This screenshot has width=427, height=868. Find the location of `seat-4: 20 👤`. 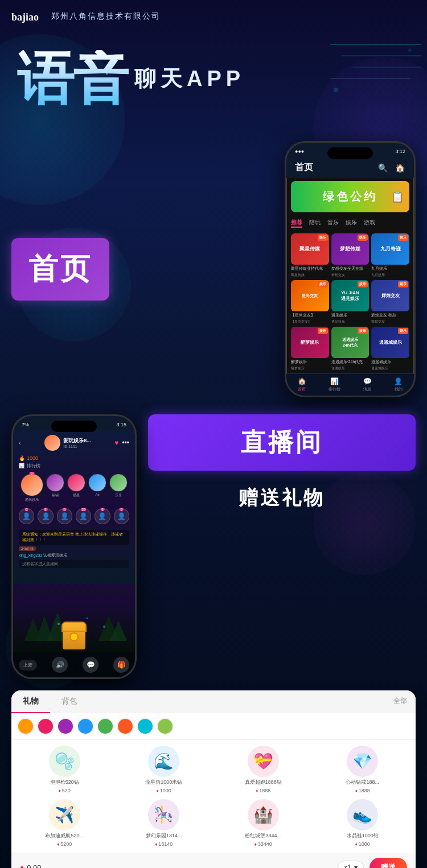

seat-4: 20 👤 is located at coordinates (83, 516).